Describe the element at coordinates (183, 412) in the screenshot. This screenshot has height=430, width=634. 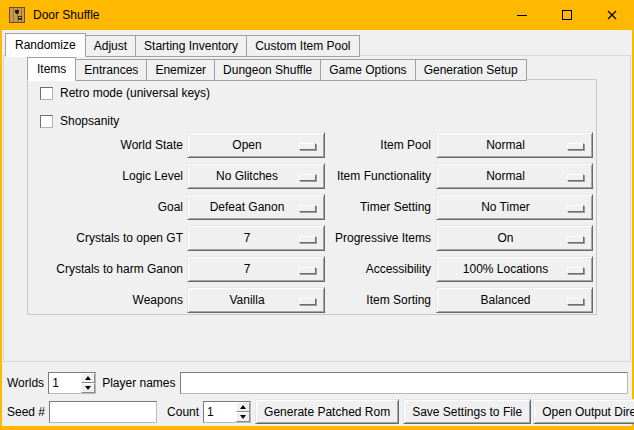
I see `count-label: Count` at that location.